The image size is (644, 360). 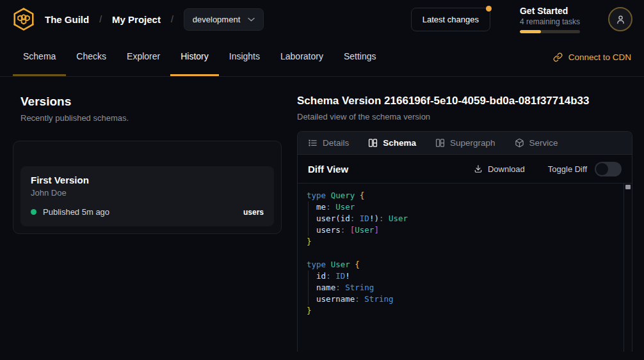 I want to click on target-nav-tabs: Schema Checks Explorer History Insights …, so click(x=322, y=58).